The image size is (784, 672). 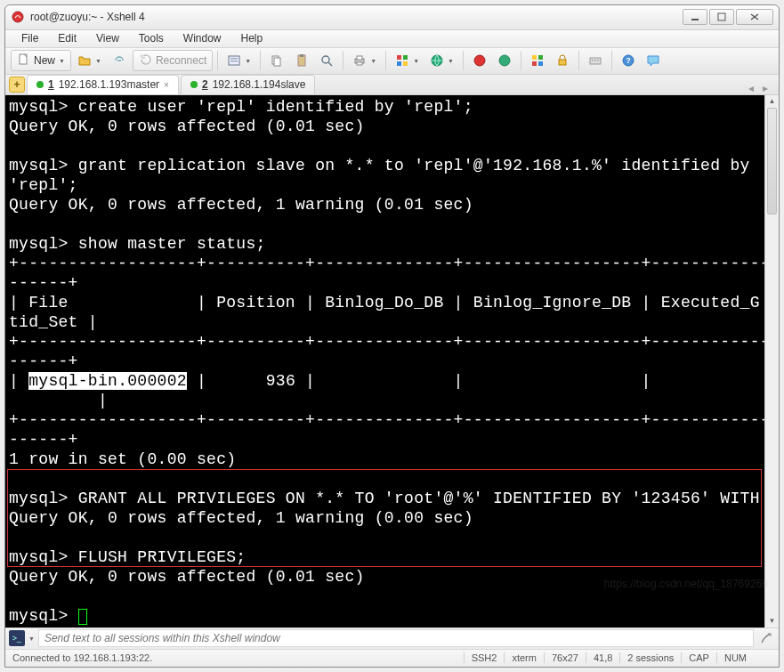 I want to click on status-dot-icon, so click(x=194, y=85).